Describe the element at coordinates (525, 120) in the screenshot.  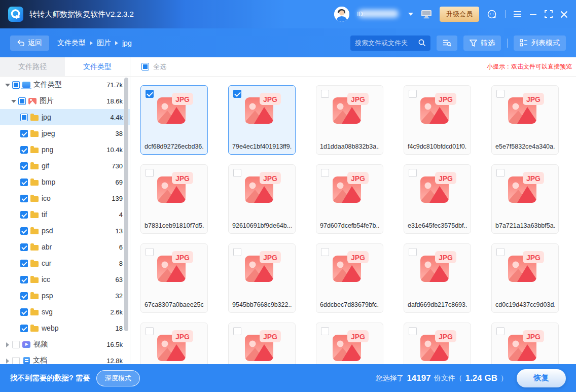
I see `file-card: JPG e5e7f5832ce4a340a...` at that location.